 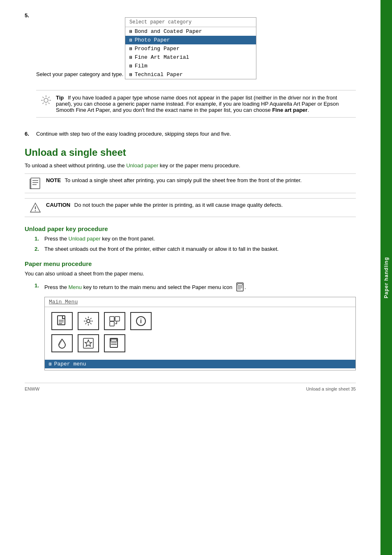 What do you see at coordinates (204, 104) in the screenshot?
I see `tip-text: Tip If you have loaded a paper type whos…` at bounding box center [204, 104].